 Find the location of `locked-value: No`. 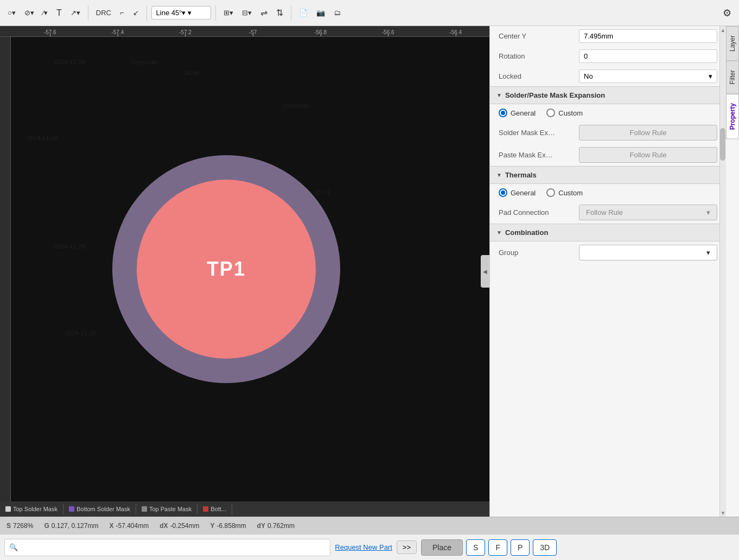

locked-value: No is located at coordinates (588, 76).